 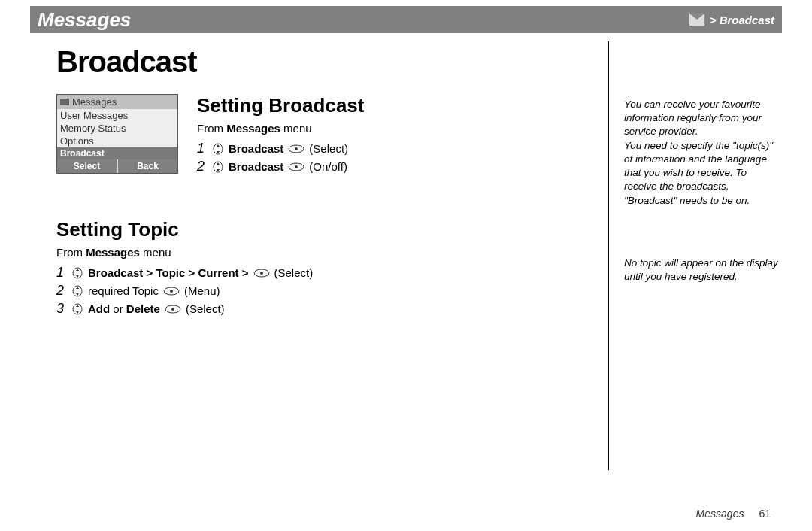 I want to click on phone-header: Messages, so click(x=117, y=102).